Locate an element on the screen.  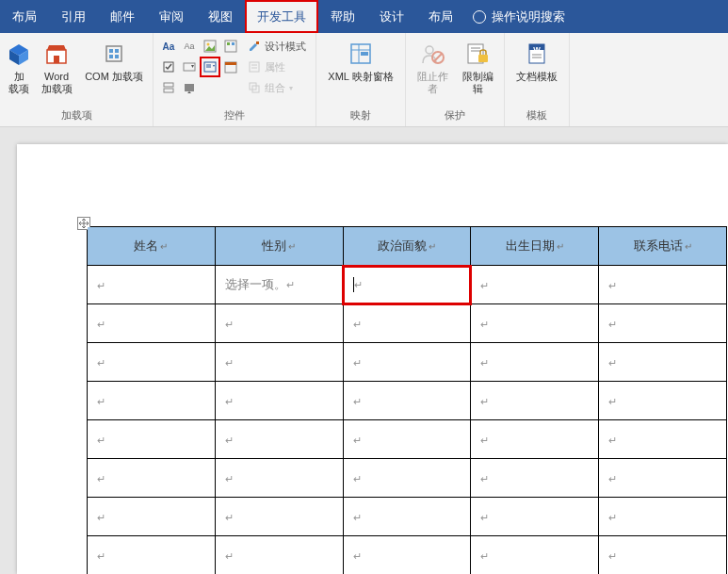
picture-control is located at coordinates (210, 46).